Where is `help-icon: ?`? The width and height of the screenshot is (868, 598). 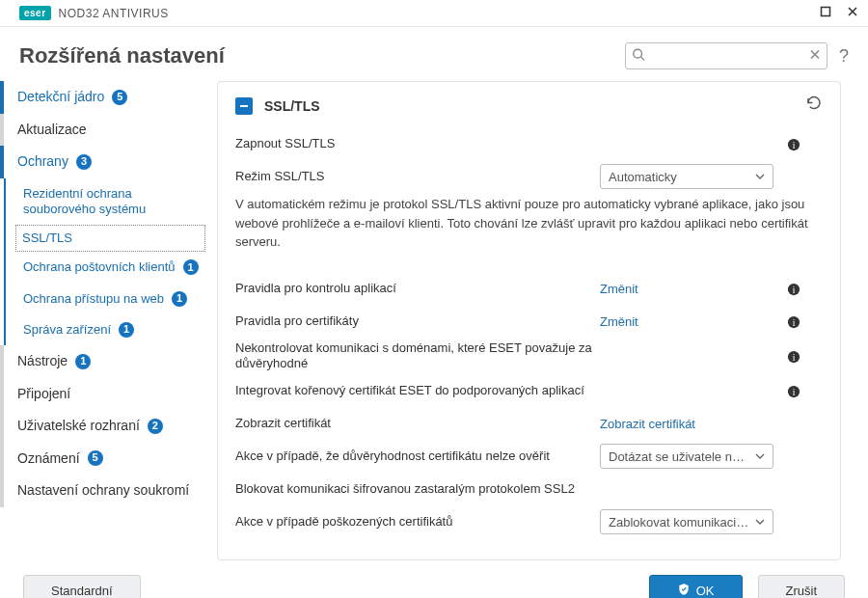
help-icon: ? is located at coordinates (844, 56).